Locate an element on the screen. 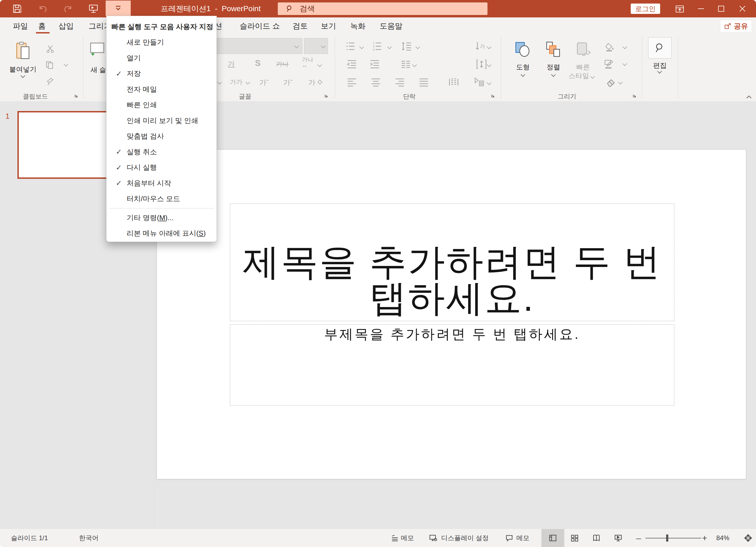 This screenshot has height=547, width=756. text-shadow-button: S is located at coordinates (258, 63).